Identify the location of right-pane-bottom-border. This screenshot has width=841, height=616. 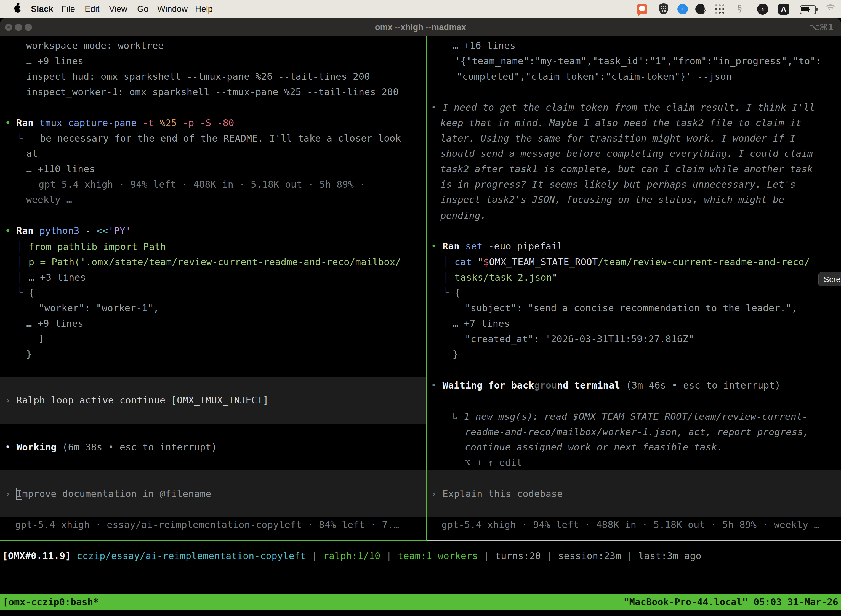
(634, 540).